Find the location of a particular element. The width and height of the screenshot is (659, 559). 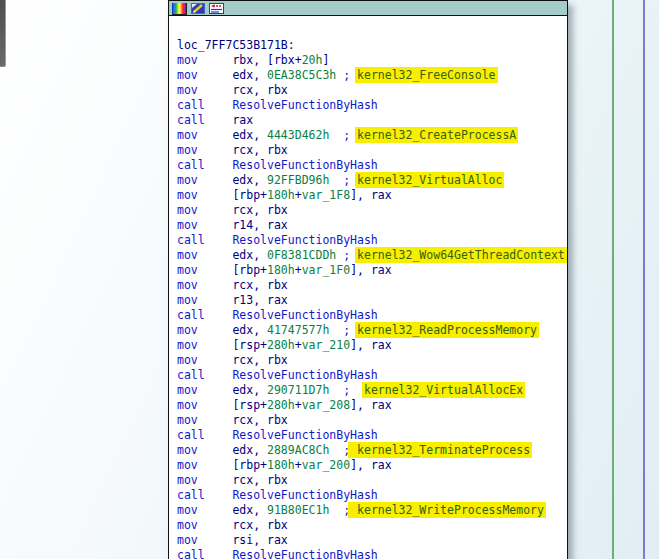

asm-token: 92FFBD96h is located at coordinates (298, 180).